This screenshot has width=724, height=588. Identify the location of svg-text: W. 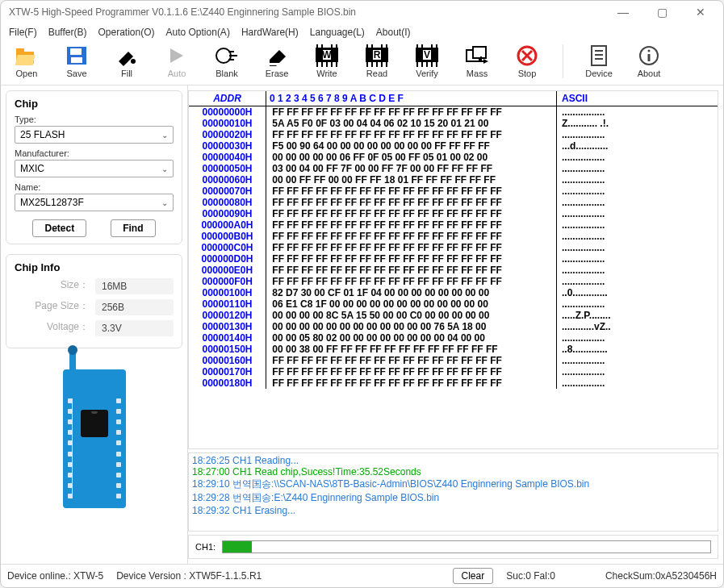
(327, 55).